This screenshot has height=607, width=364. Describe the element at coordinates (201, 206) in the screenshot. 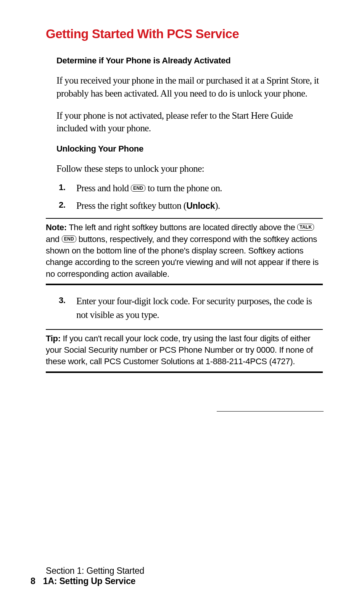

I see `unlock-bold: Unlock` at that location.